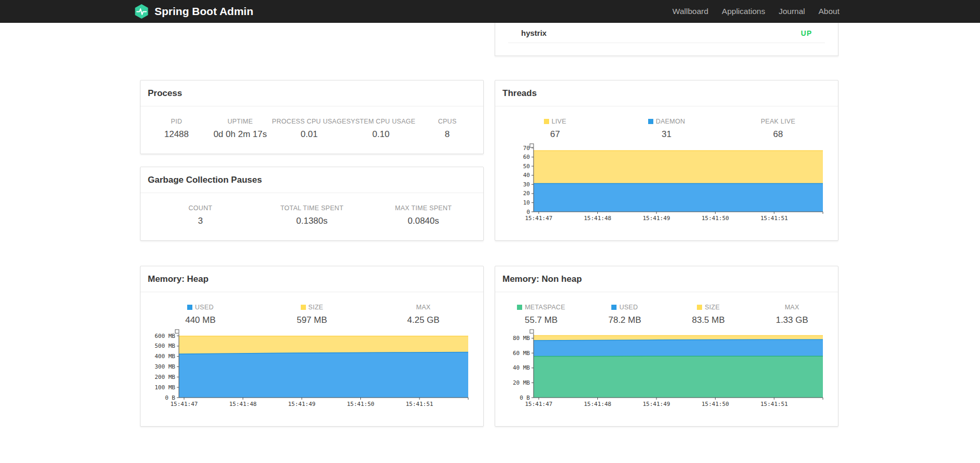  I want to click on process-card: Process PID 12488 UPTIME 0d 0h 2m 17s PR…, so click(312, 117).